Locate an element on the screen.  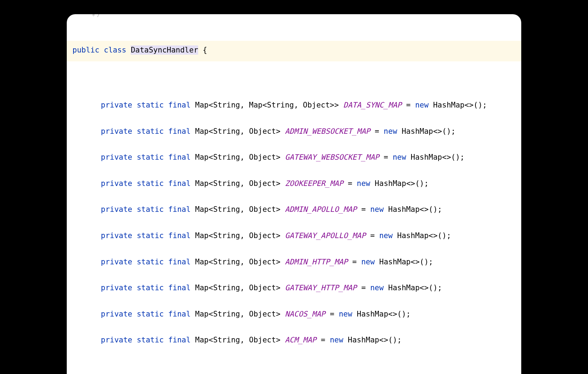
field-name: ACM_MAP is located at coordinates (300, 340).